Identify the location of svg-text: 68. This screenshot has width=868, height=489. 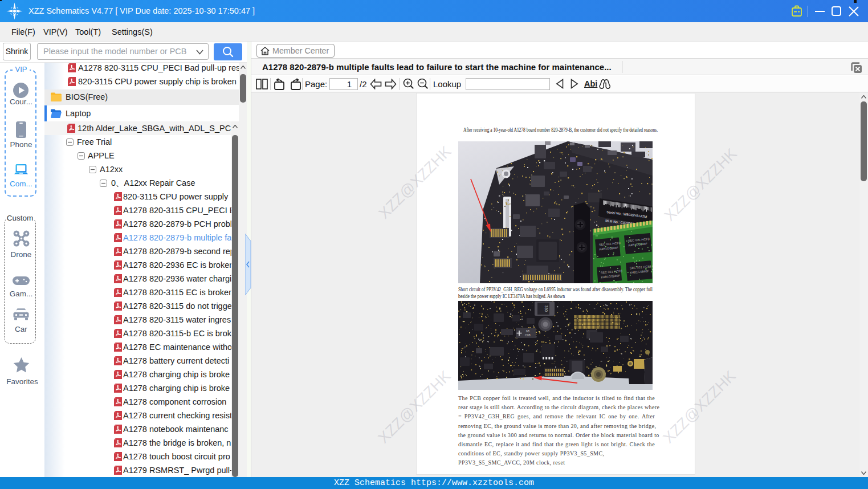
(528, 331).